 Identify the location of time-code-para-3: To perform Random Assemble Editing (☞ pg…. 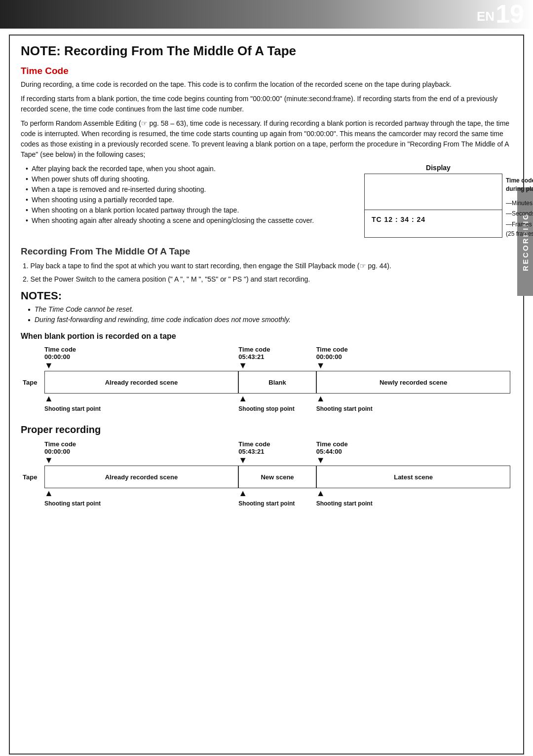
(266, 139).